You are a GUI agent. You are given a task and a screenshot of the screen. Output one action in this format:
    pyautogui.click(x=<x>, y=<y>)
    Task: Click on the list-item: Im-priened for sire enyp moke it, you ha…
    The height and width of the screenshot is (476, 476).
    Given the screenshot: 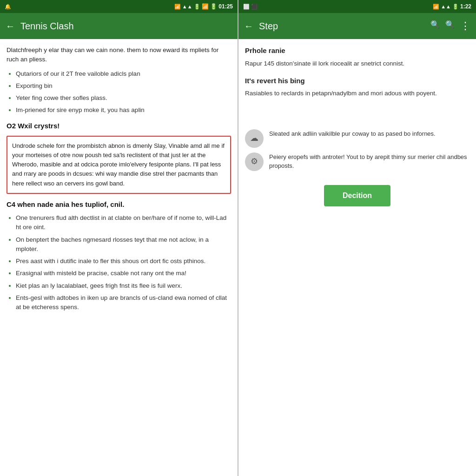 What is the action you would take?
    pyautogui.click(x=124, y=110)
    